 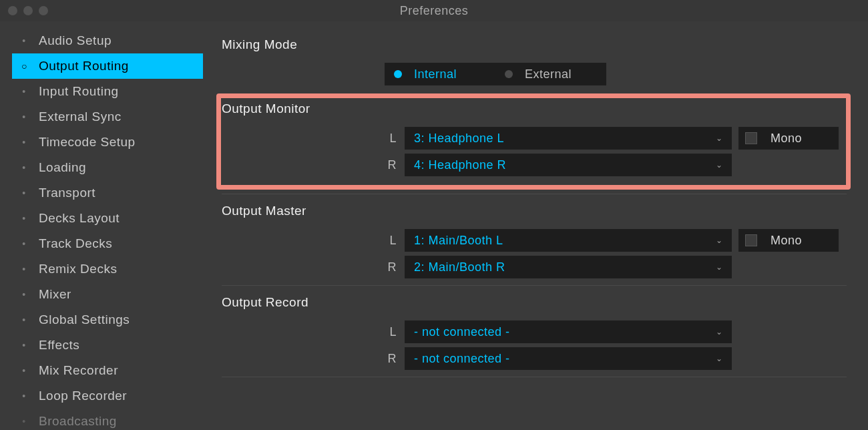 I want to click on minimize-icon, so click(x=28, y=11).